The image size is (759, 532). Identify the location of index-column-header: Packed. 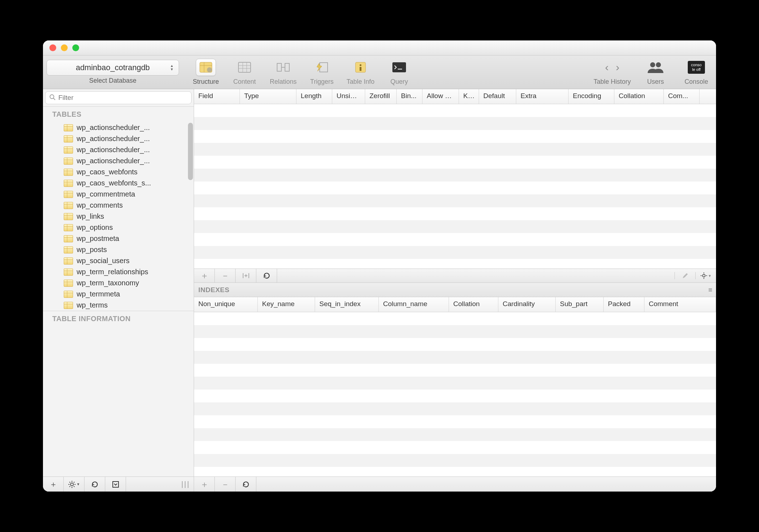
(624, 304).